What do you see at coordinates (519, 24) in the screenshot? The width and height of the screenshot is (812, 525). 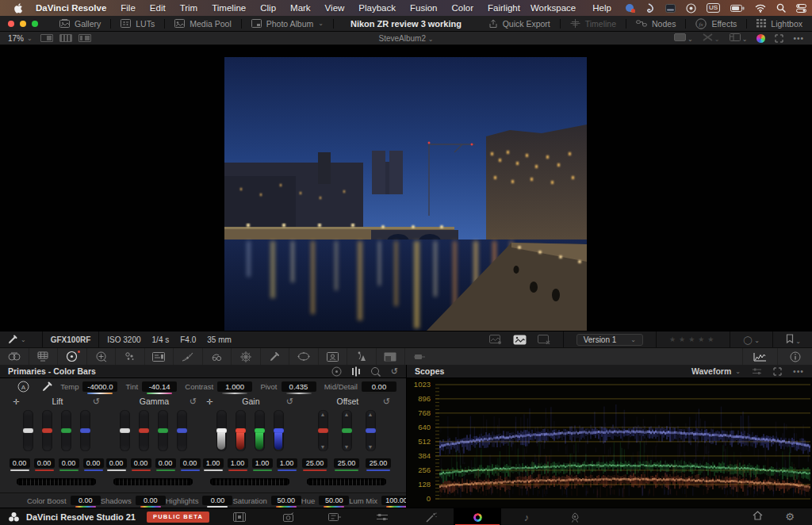 I see `quick-export-button: Quick Export` at bounding box center [519, 24].